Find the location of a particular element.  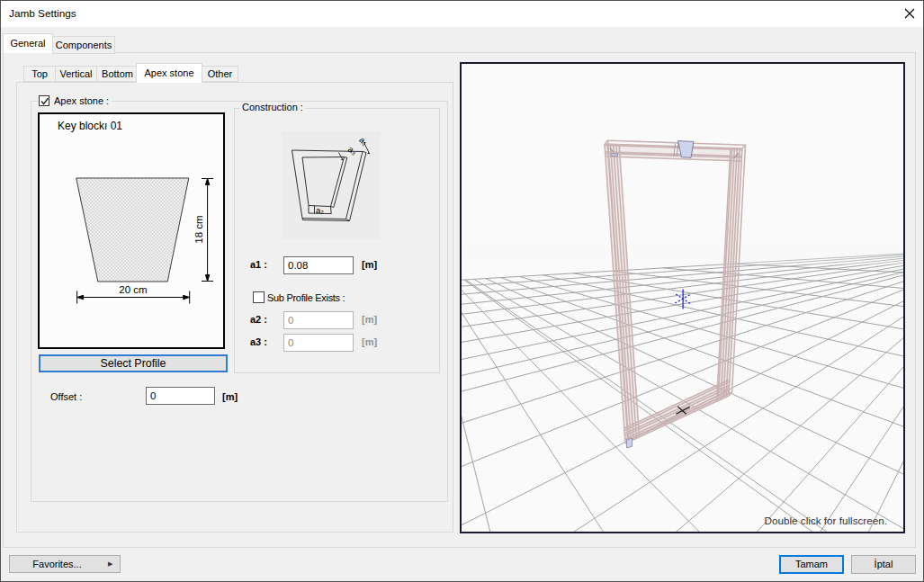

svg-text: a₂ is located at coordinates (320, 210).